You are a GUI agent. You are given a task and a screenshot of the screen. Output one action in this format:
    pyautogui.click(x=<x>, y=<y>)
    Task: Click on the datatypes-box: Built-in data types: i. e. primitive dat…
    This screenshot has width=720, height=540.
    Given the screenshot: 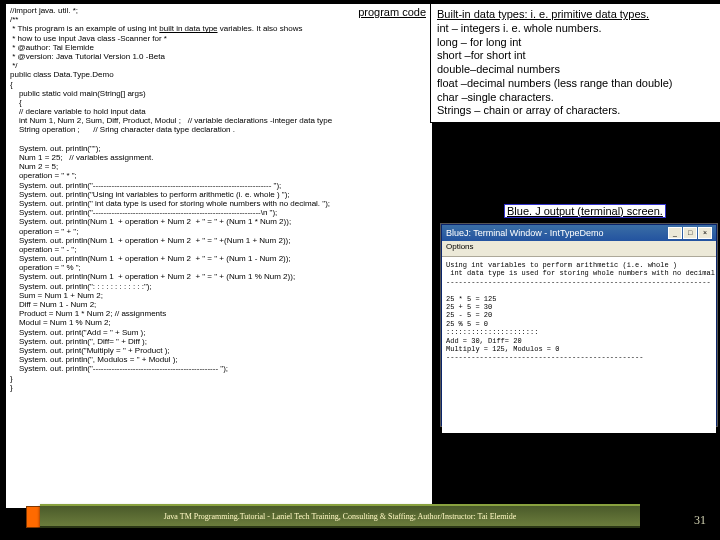 What is the action you would take?
    pyautogui.click(x=575, y=63)
    